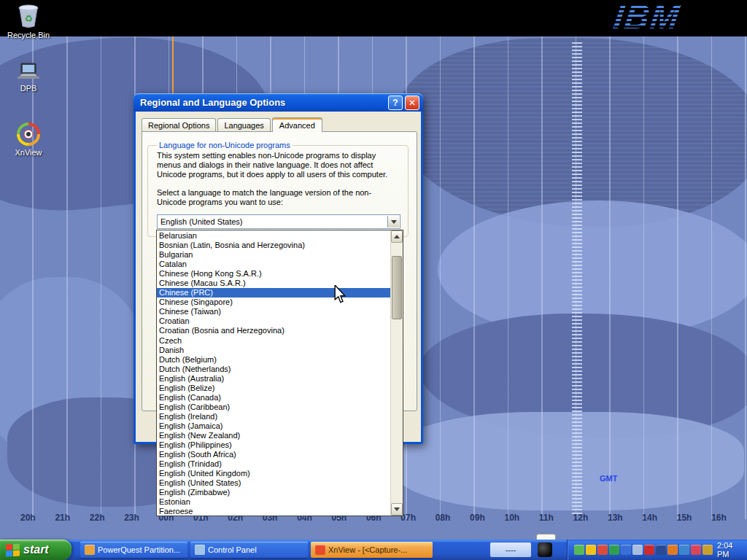 The width and height of the screenshot is (747, 560). I want to click on dropdown-list-item: English (Ireland), so click(274, 417).